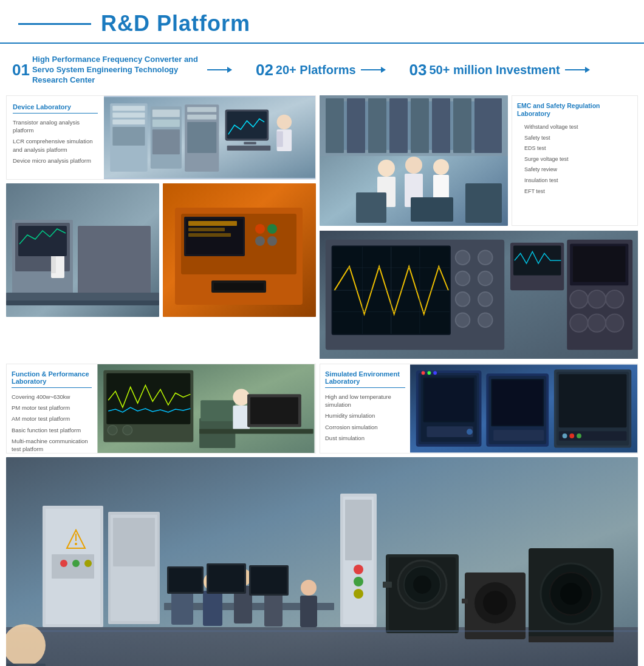 The width and height of the screenshot is (644, 666). What do you see at coordinates (206, 409) in the screenshot?
I see `function-lab-image` at bounding box center [206, 409].